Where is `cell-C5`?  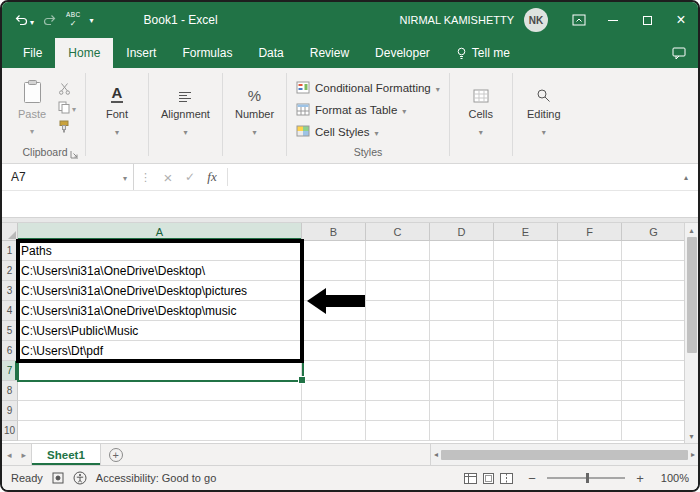 cell-C5 is located at coordinates (398, 331).